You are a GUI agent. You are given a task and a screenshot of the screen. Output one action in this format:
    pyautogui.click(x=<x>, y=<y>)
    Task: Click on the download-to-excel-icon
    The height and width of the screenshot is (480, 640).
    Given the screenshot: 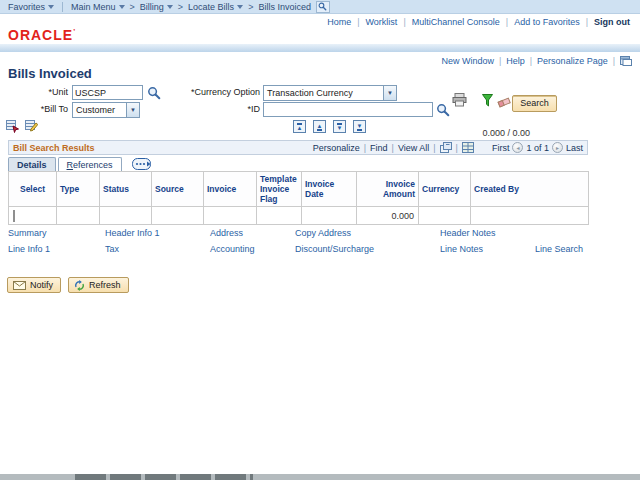 What is the action you would take?
    pyautogui.click(x=468, y=148)
    